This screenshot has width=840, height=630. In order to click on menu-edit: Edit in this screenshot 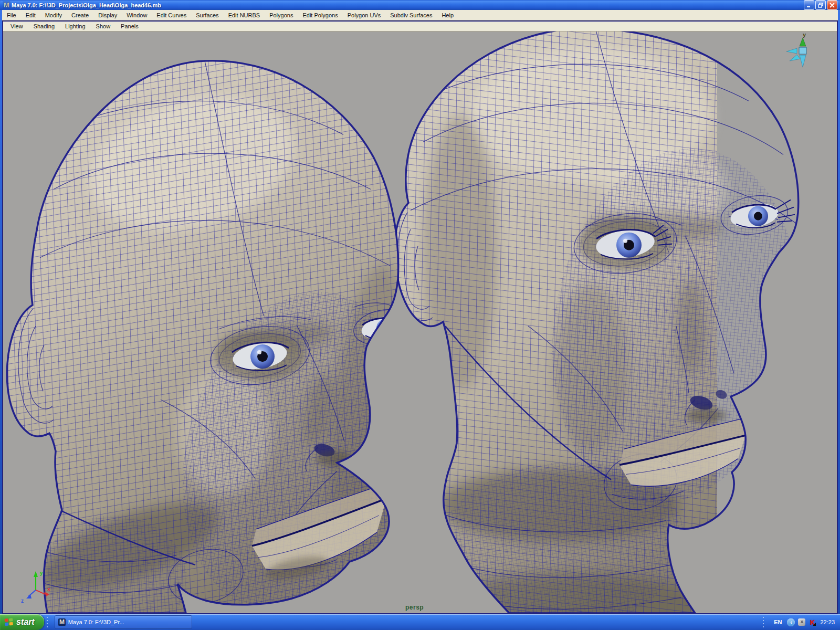, I will do `click(30, 15)`.